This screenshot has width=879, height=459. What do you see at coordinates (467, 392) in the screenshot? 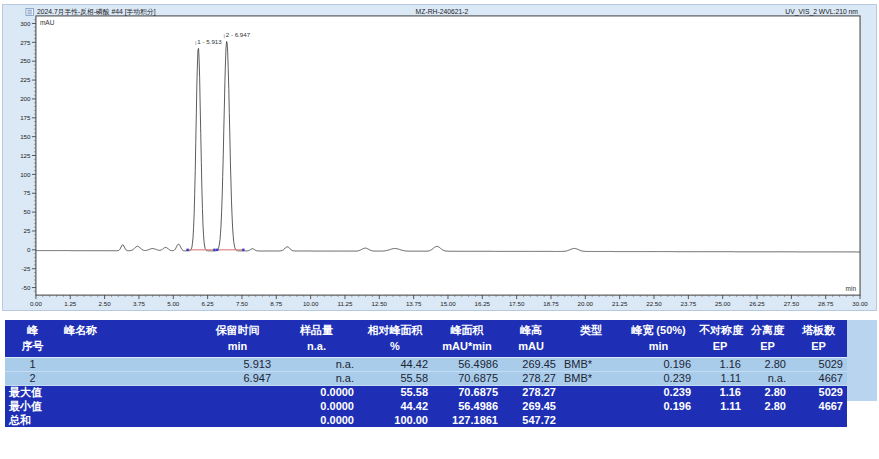
I see `cell-area: 70.6875` at bounding box center [467, 392].